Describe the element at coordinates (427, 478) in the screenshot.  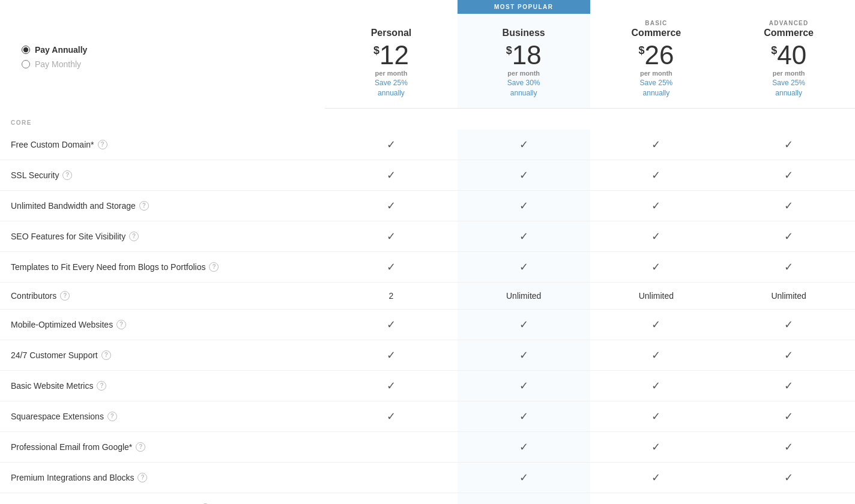
I see `feature-row: Premium Integrations and Blocks?` at that location.